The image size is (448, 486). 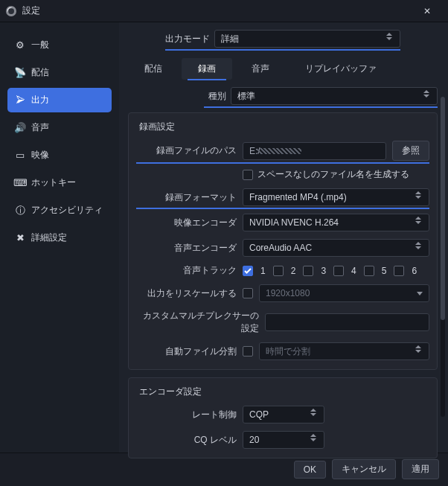 What do you see at coordinates (310, 470) in the screenshot?
I see `ok-button: OK` at bounding box center [310, 470].